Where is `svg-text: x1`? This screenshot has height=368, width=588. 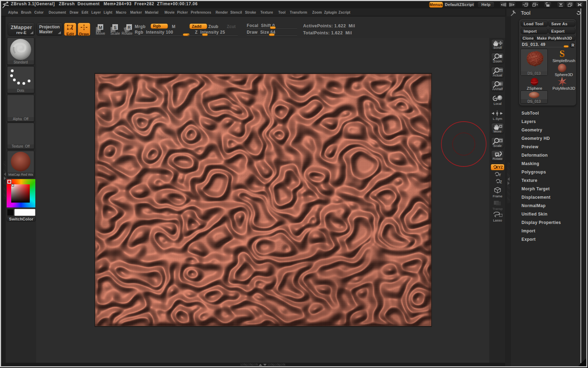
svg-text: x1 is located at coordinates (501, 71).